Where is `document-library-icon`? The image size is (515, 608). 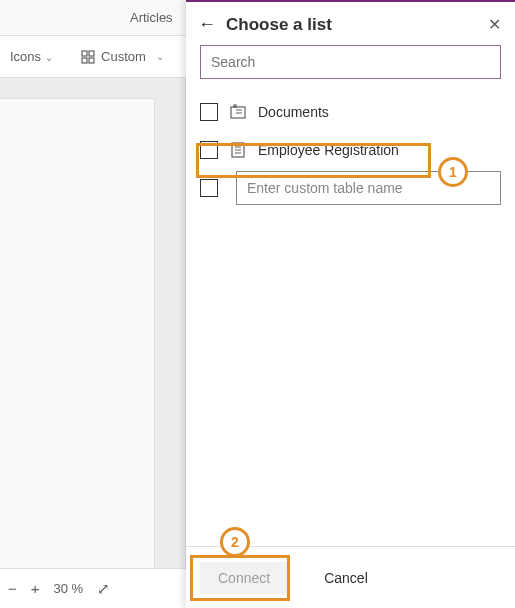
document-library-icon is located at coordinates (238, 112).